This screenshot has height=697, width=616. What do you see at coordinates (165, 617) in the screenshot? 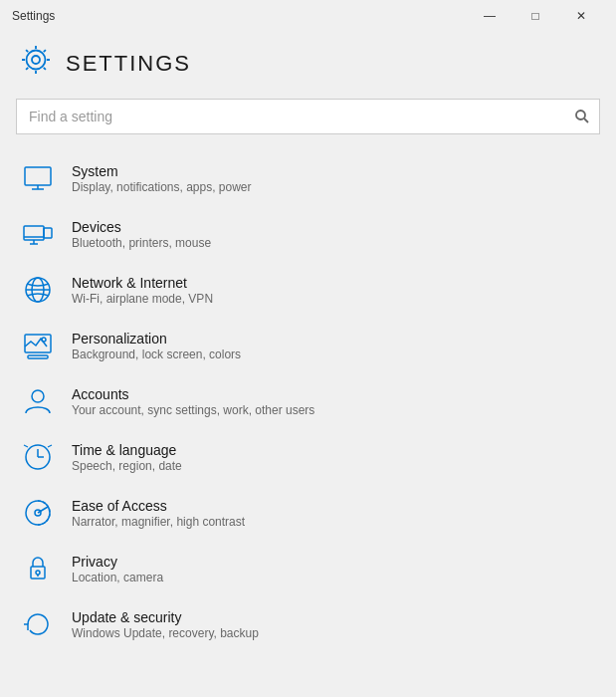
I see `item-title-update: Update & security` at bounding box center [165, 617].